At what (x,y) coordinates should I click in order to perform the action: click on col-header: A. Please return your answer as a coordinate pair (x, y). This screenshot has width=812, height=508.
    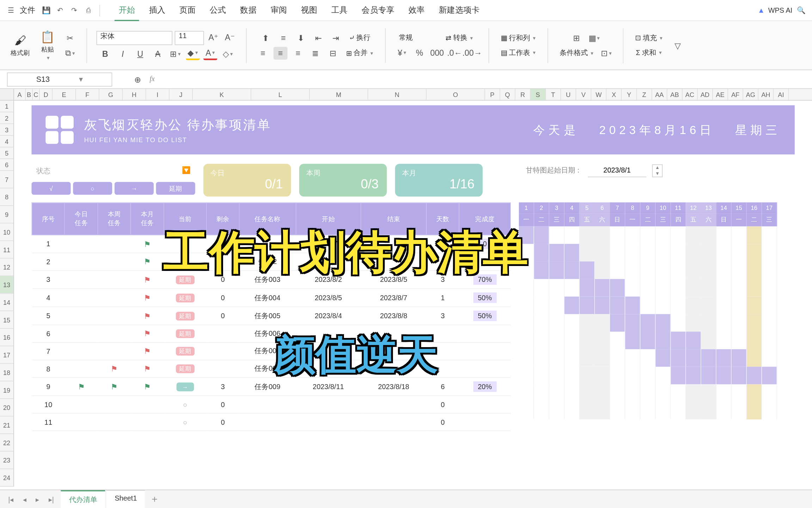
    Looking at the image, I should click on (20, 95).